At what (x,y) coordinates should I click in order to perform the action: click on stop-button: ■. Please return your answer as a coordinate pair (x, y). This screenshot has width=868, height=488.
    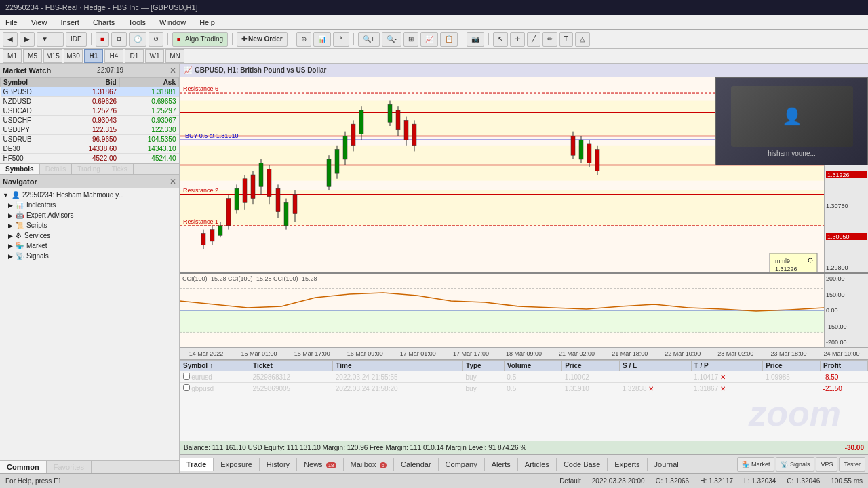
    Looking at the image, I should click on (102, 39).